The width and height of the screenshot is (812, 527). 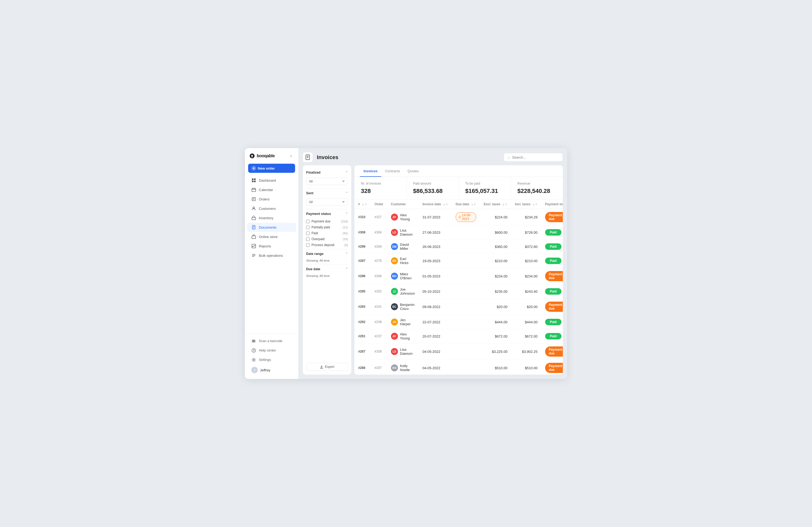 What do you see at coordinates (485, 183) in the screenshot?
I see `stat-to-be-paid-label: To be paid` at bounding box center [485, 183].